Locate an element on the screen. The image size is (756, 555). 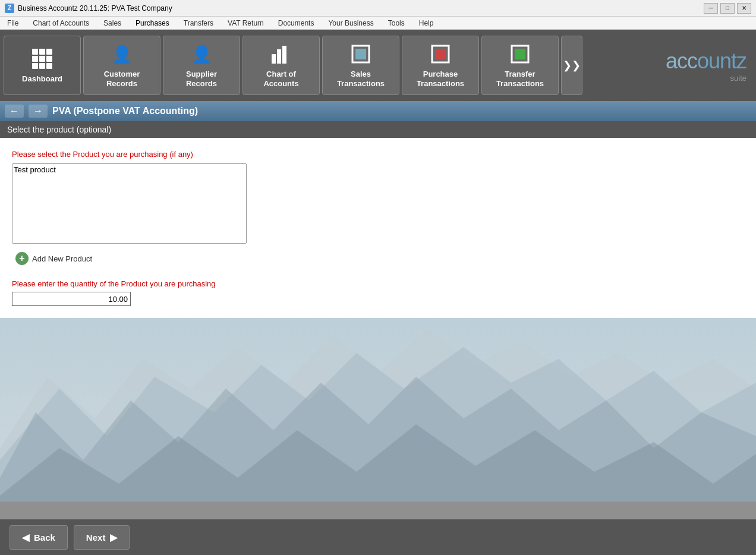
close-button: ✕ is located at coordinates (744, 8).